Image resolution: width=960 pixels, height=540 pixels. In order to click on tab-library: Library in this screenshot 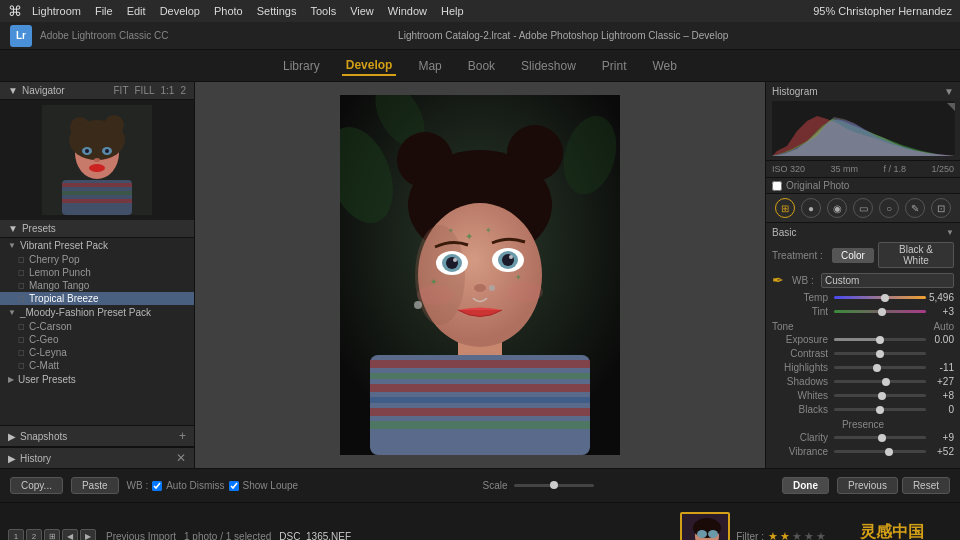, I will do `click(302, 66)`.